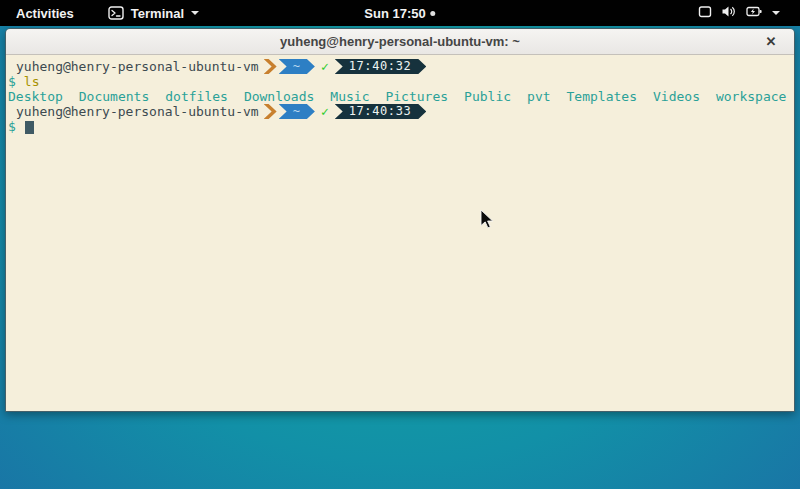 This screenshot has height=489, width=800. I want to click on display-icon, so click(705, 13).